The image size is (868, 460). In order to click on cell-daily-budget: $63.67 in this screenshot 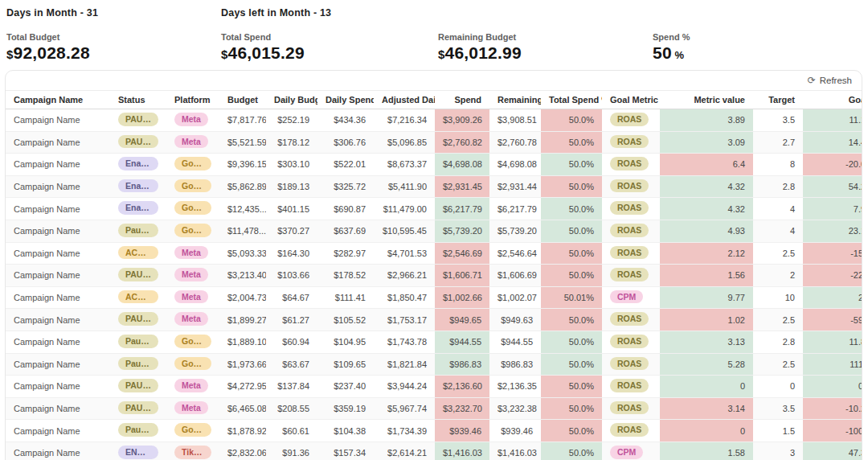, I will do `click(292, 364)`.